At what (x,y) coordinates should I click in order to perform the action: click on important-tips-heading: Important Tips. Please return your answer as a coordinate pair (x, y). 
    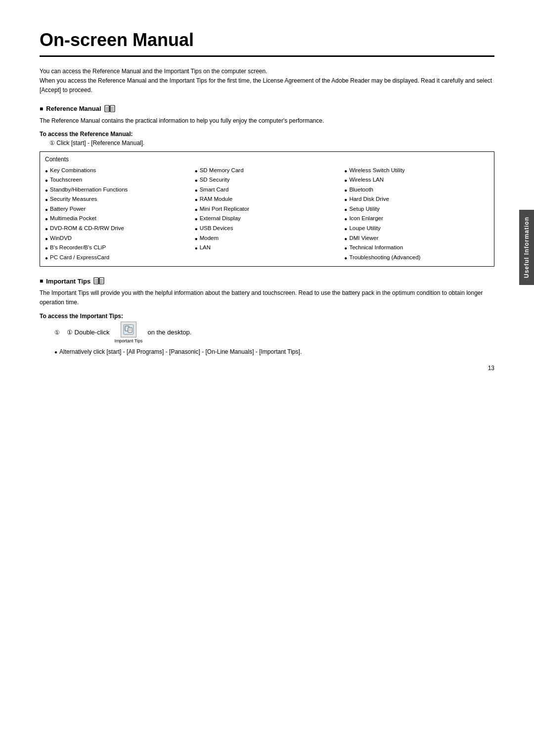
    Looking at the image, I should click on (267, 281).